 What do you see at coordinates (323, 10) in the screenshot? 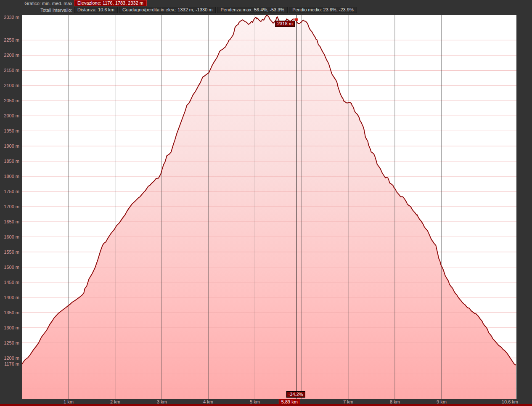
I see `stat-slope-avg: Pendio medio: 23.6%, -23.9%` at bounding box center [323, 10].